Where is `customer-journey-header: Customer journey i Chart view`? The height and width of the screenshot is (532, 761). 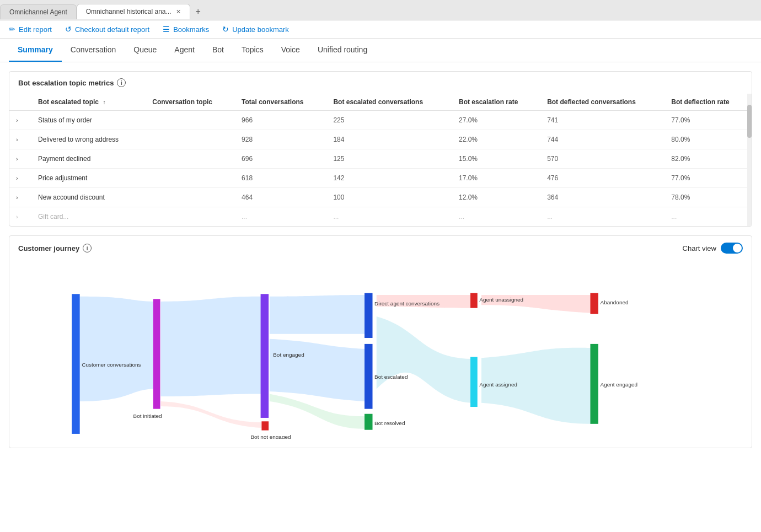 customer-journey-header: Customer journey i Chart view is located at coordinates (380, 248).